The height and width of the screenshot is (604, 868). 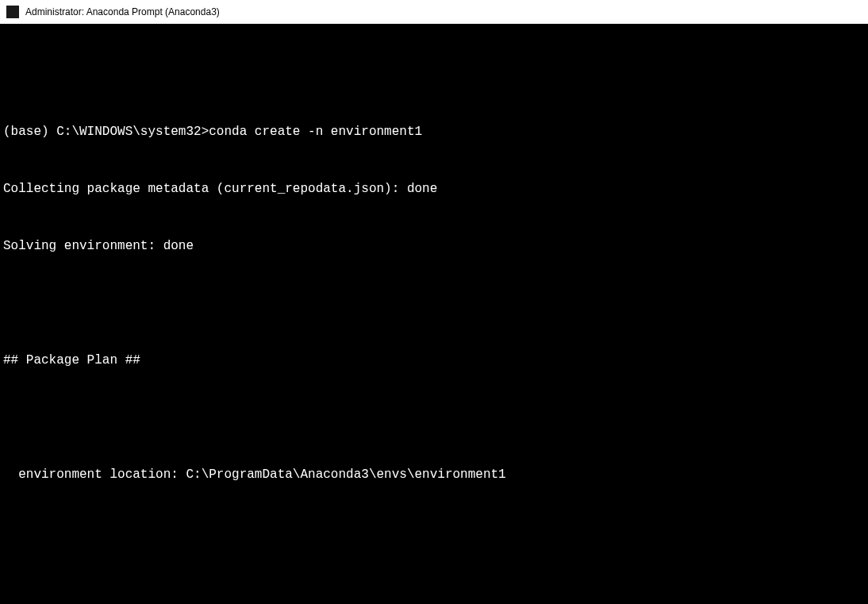 What do you see at coordinates (434, 475) in the screenshot?
I see `terminal-line: environment location: C:\ProgramData\Ana…` at bounding box center [434, 475].